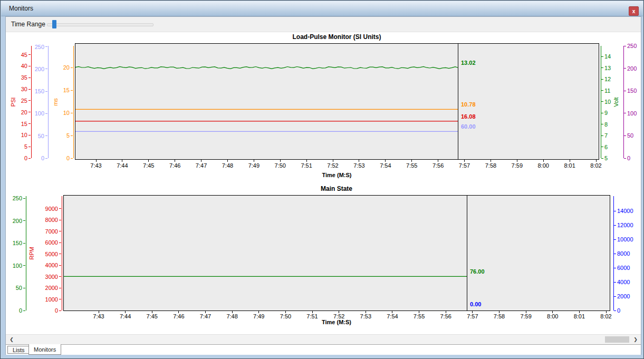 Image resolution: width=644 pixels, height=359 pixels. What do you see at coordinates (45, 350) in the screenshot?
I see `tab-monitors-label: Monitors` at bounding box center [45, 350].